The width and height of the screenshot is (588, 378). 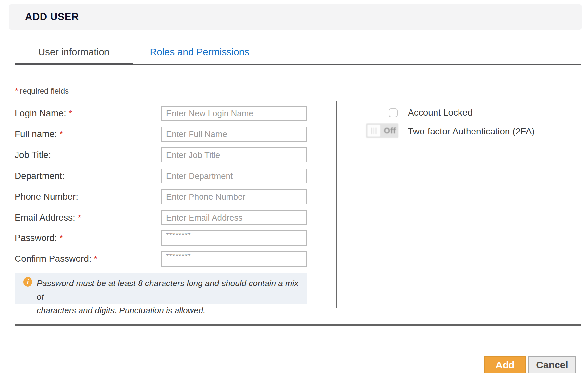 What do you see at coordinates (161, 259) in the screenshot?
I see `form-row-confirm-password: Confirm Password:*` at bounding box center [161, 259].